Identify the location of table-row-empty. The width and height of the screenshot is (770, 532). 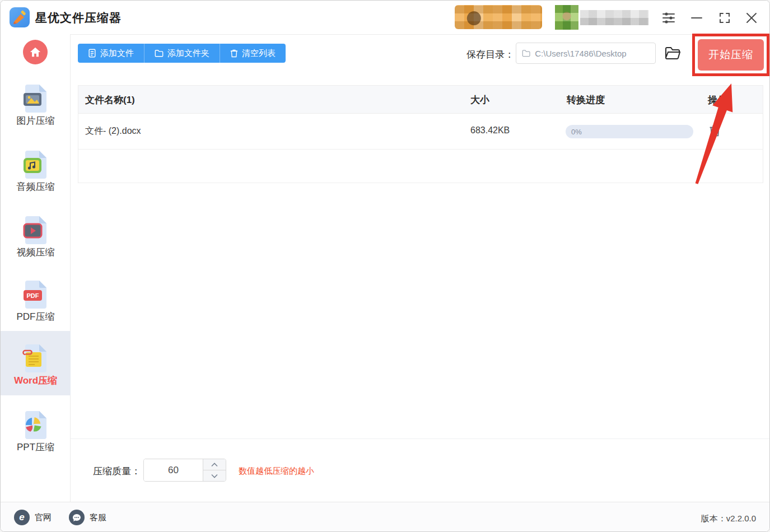
(421, 166).